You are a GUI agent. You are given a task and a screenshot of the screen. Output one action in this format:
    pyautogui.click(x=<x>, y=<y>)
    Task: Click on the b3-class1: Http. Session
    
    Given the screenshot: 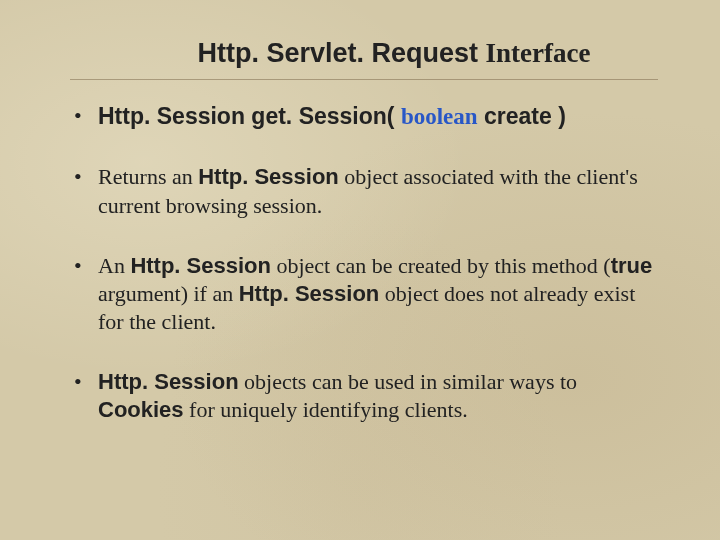 What is the action you would take?
    pyautogui.click(x=200, y=266)
    